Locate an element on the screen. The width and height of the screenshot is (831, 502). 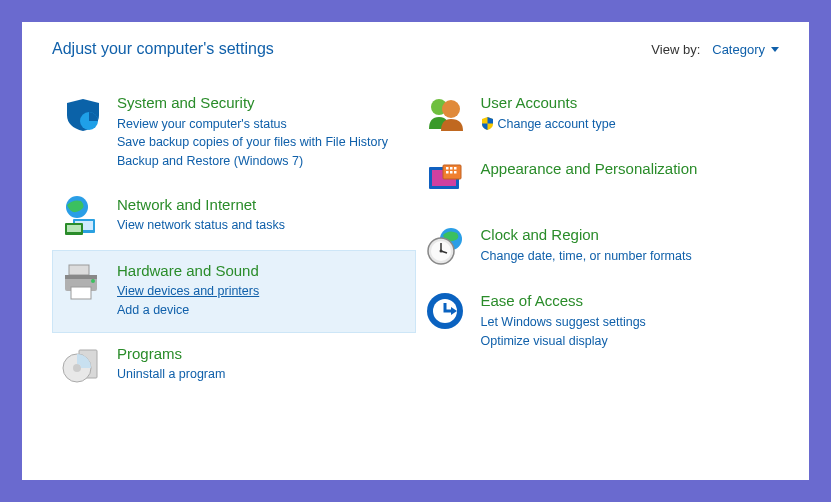
clock-globe-icon is located at coordinates (445, 245).